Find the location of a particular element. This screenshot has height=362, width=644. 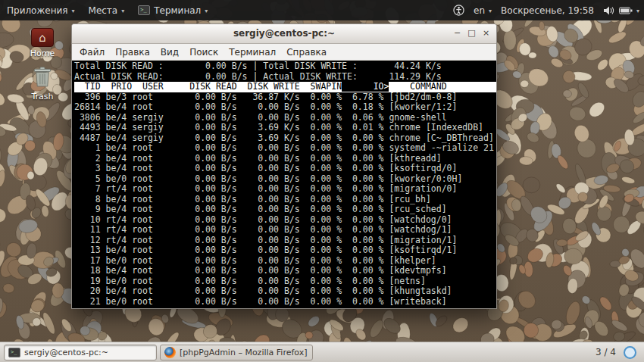

iotop-summary-line-2: Actual DISK READ: 0.00 B/s | Actual DISK… is located at coordinates (285, 77).